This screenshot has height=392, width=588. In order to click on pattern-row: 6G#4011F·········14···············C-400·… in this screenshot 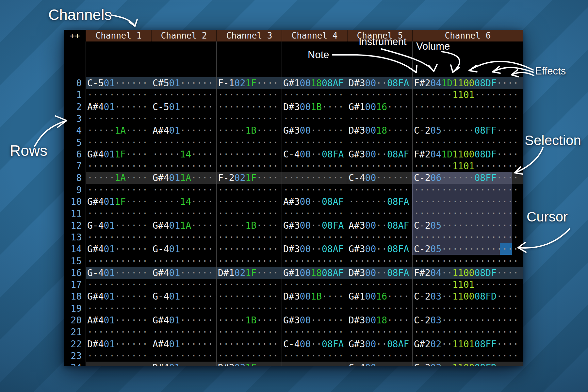, I will do `click(293, 154)`.